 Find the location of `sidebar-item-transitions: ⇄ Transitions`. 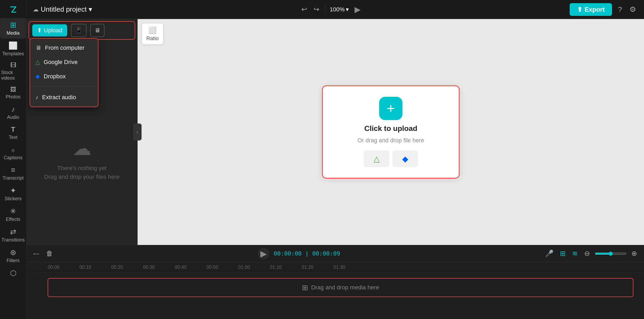

sidebar-item-transitions: ⇄ Transitions is located at coordinates (13, 235).